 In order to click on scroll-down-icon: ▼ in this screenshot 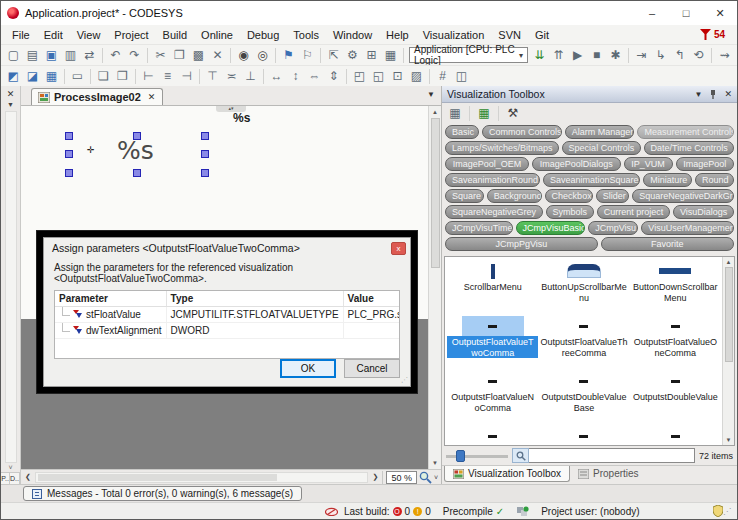, I will do `click(729, 440)`.